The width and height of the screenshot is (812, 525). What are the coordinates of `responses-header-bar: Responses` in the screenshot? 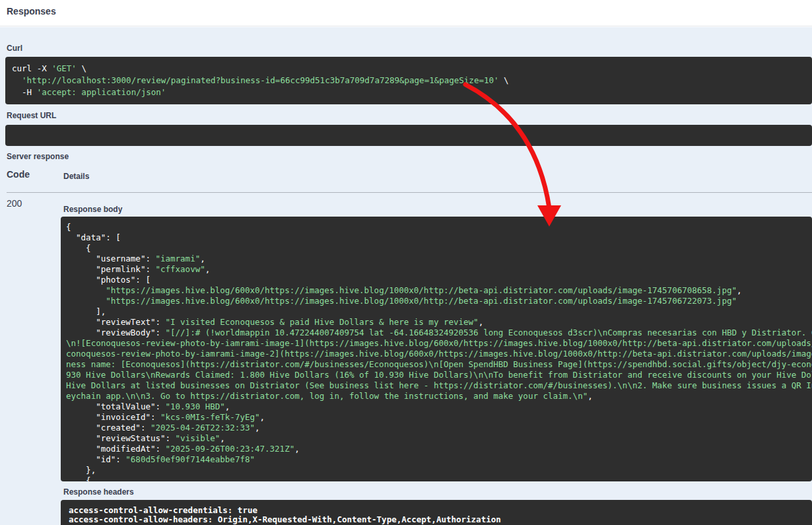 It's located at (406, 13).